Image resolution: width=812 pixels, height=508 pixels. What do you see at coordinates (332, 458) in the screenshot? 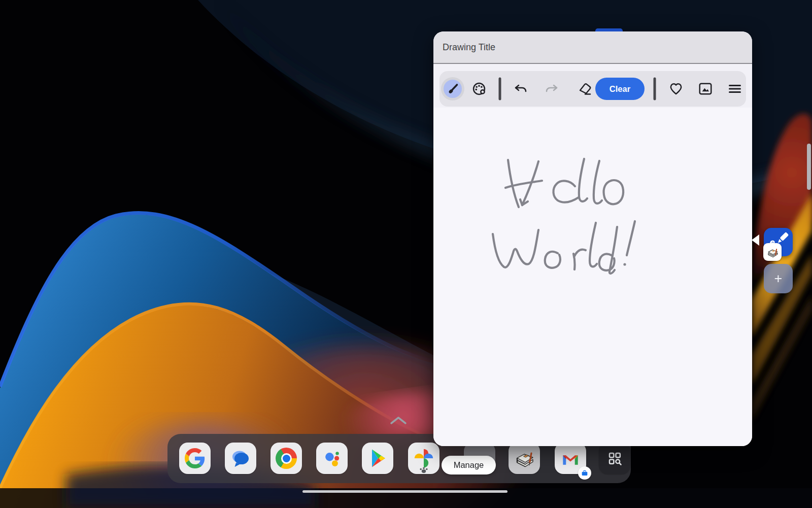
I see `dock-app-assistant` at bounding box center [332, 458].